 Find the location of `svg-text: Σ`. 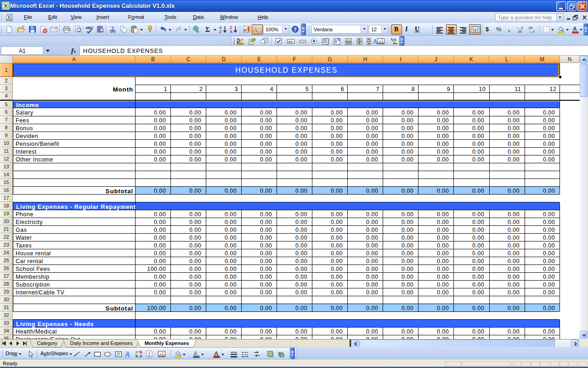

svg-text: Σ is located at coordinates (208, 29).